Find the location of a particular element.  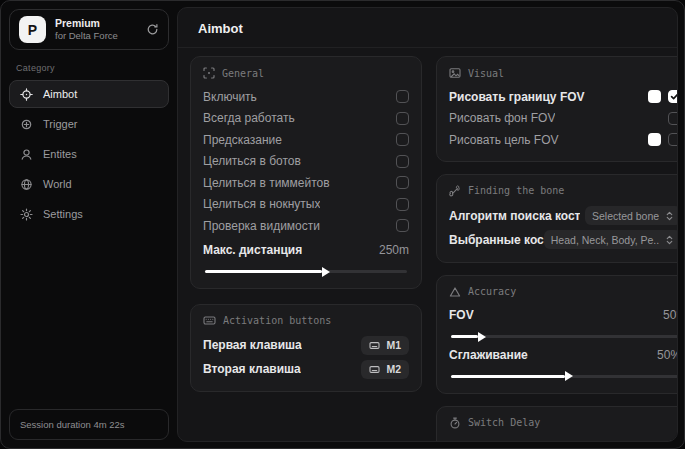

image-icon is located at coordinates (455, 73).